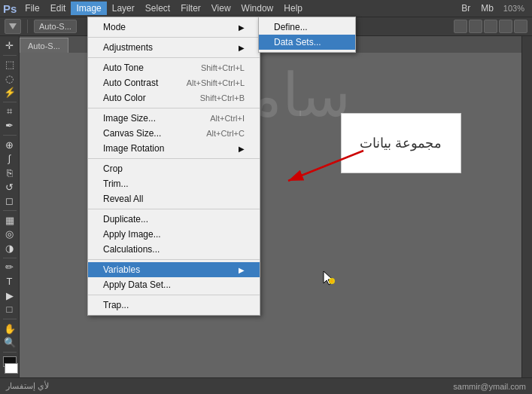  Describe the element at coordinates (174, 234) in the screenshot. I see `menu-apply-image: Apply Image...` at that location.